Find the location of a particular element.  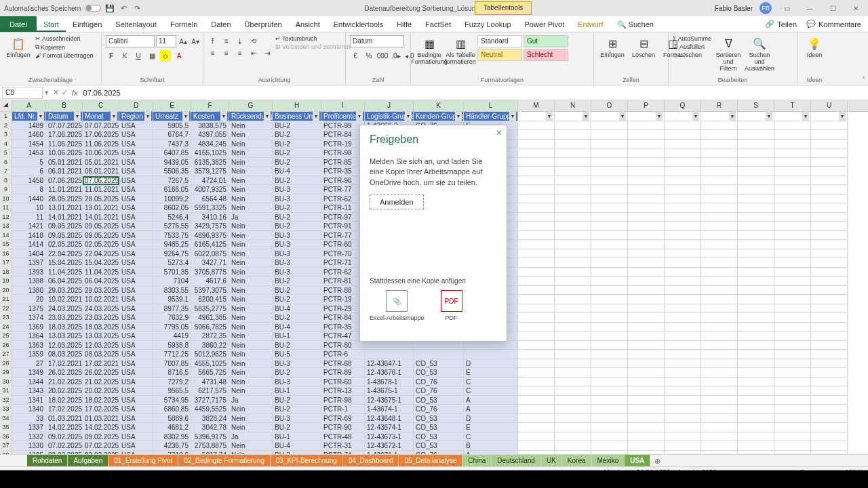

col-header-T: T is located at coordinates (793, 106).